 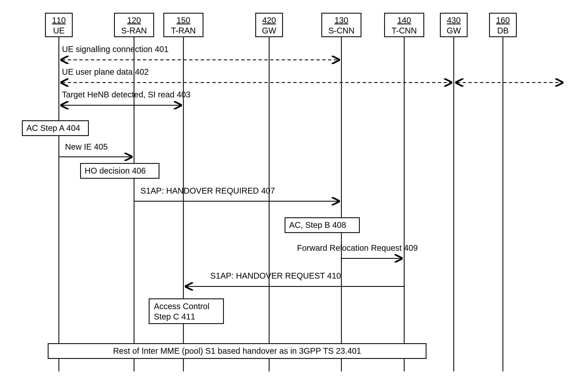 What do you see at coordinates (182, 306) in the screenshot?
I see `msg-411-label-a: Access Control` at bounding box center [182, 306].